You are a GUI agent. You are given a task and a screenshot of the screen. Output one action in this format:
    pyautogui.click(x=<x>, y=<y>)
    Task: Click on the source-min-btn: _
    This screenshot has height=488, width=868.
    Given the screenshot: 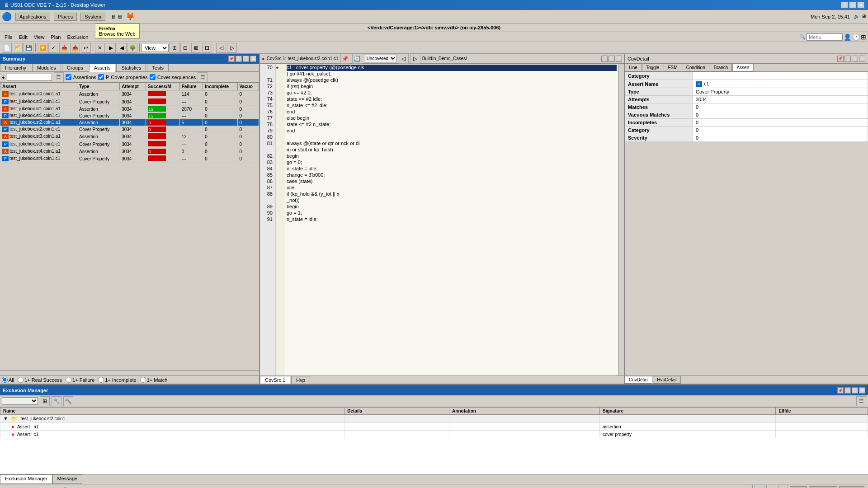 What is the action you would take?
    pyautogui.click(x=604, y=59)
    